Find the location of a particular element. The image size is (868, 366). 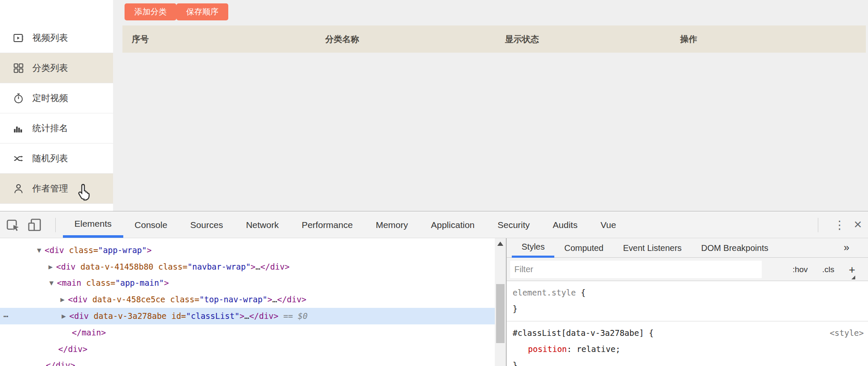

styles-tab-dom-breakpoints: DOM Breakpoints is located at coordinates (735, 248).